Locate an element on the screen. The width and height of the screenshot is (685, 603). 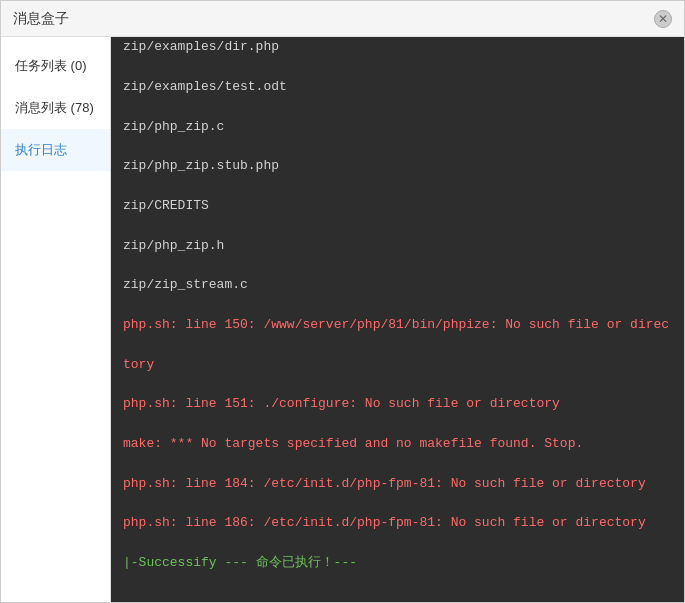
window-title: 消息盒子 is located at coordinates (41, 19).